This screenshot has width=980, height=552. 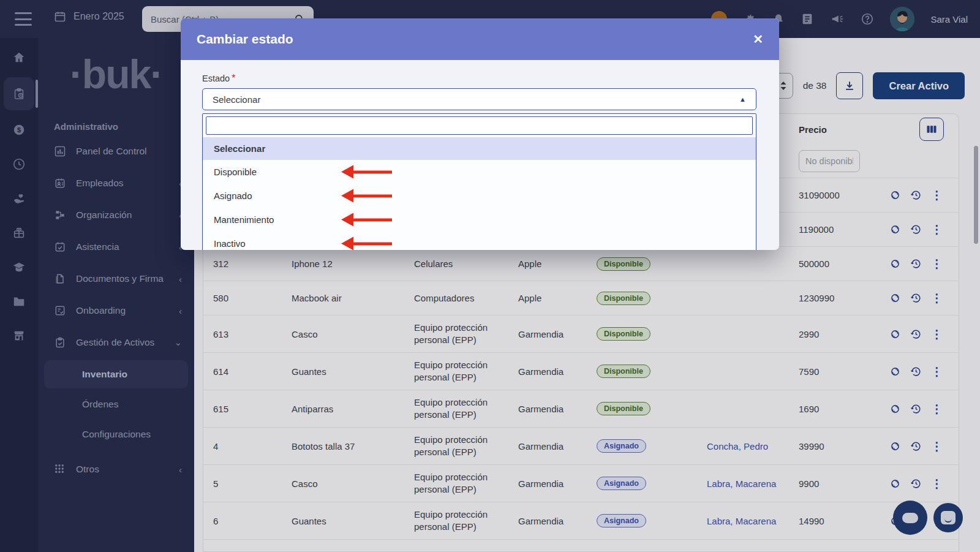 I want to click on option-disponible: Disponible, so click(x=479, y=172).